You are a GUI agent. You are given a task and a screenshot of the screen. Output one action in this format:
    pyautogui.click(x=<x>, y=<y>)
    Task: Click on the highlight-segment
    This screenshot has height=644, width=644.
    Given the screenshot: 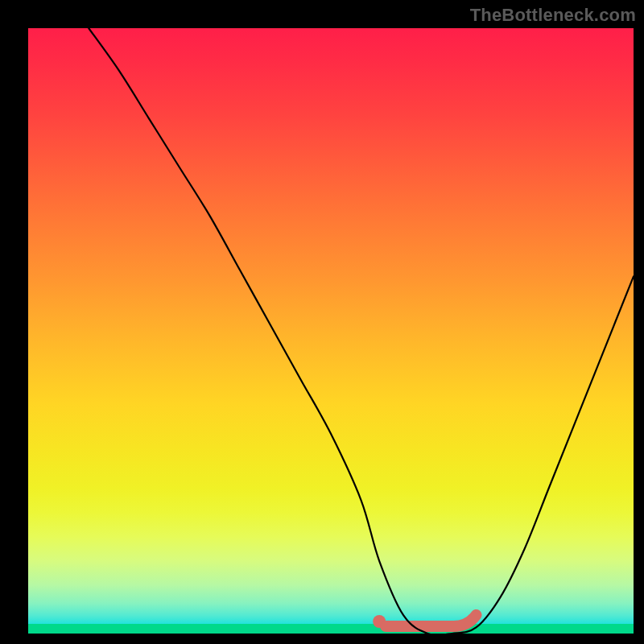 What is the action you would take?
    pyautogui.click(x=424, y=621)
    